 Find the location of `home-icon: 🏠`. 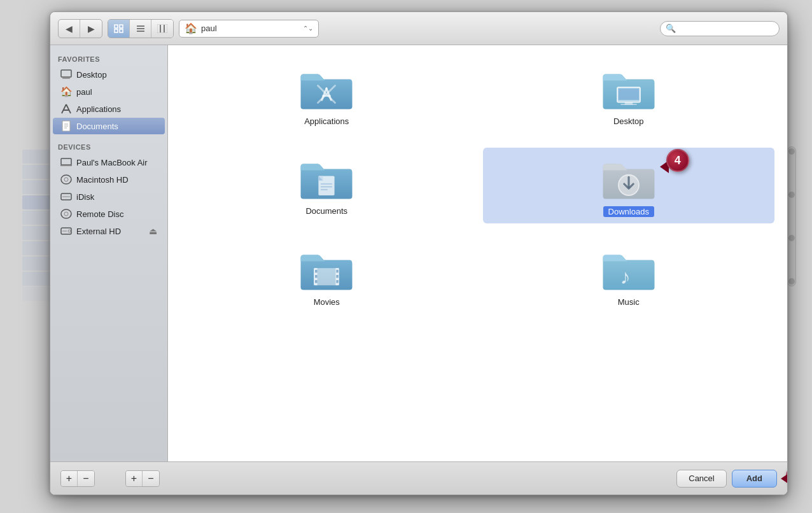

home-icon: 🏠 is located at coordinates (66, 92).